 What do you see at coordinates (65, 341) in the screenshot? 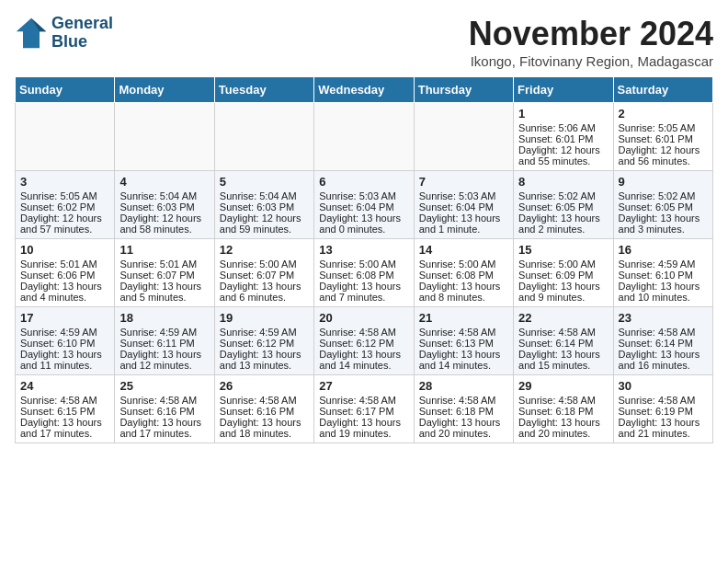
I see `calendar-cell: 17Sunrise: 4:59 AMSunset: 6:10 PMDayligh…` at bounding box center [65, 341].